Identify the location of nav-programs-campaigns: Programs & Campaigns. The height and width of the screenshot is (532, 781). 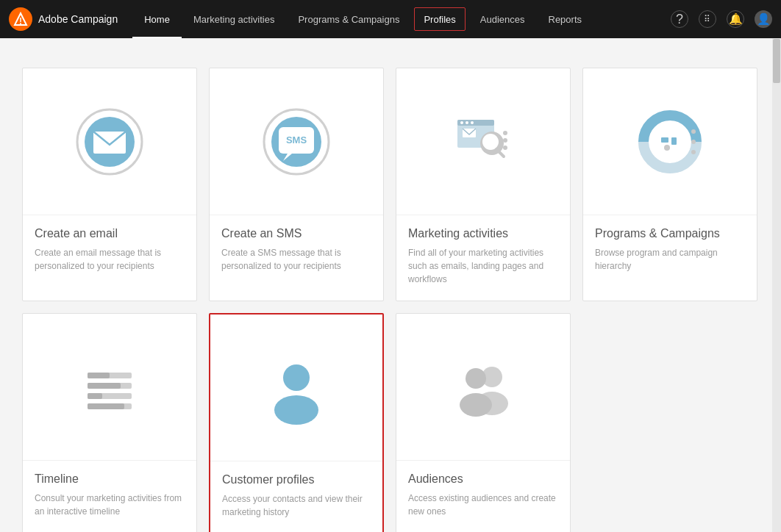
(349, 19).